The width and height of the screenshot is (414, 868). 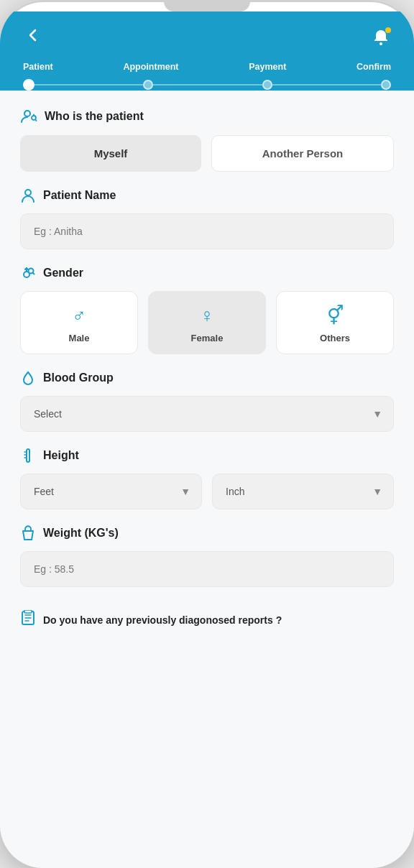 What do you see at coordinates (162, 620) in the screenshot?
I see `diagnosis-question: Do you have any previously diagonosed re…` at bounding box center [162, 620].